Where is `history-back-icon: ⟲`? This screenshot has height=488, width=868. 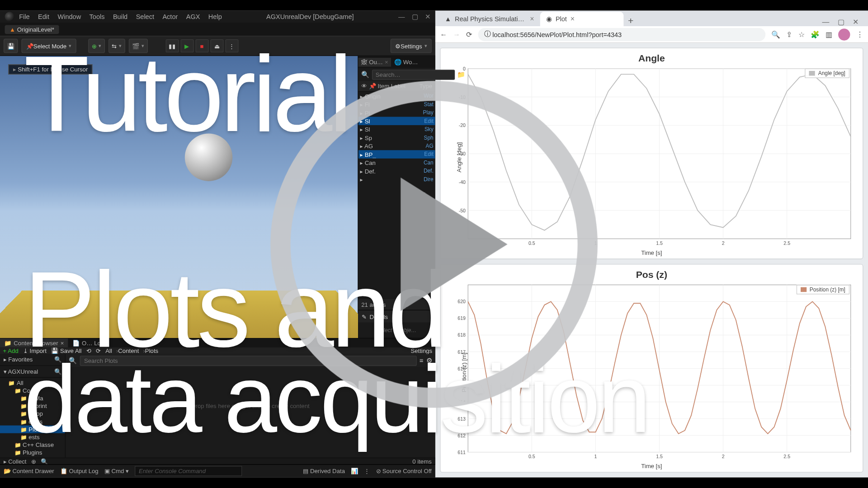
history-back-icon: ⟲ is located at coordinates (89, 351).